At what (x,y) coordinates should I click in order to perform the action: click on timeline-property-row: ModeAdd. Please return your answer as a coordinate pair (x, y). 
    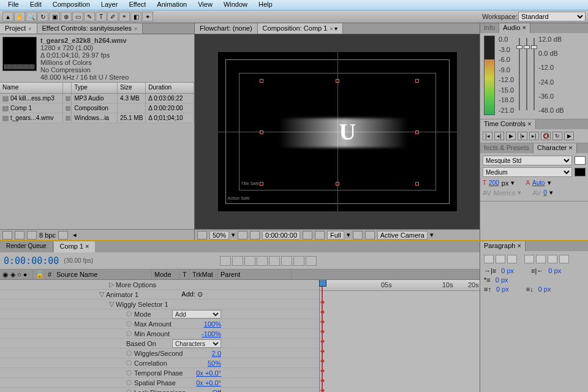
    Looking at the image, I should click on (159, 314).